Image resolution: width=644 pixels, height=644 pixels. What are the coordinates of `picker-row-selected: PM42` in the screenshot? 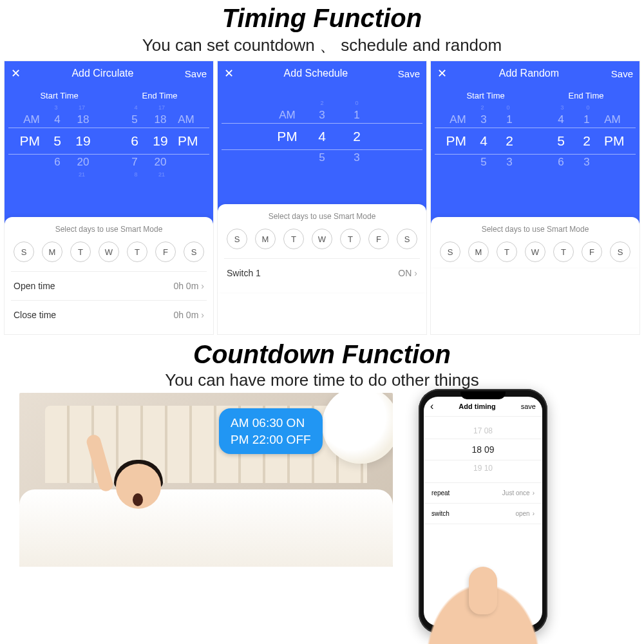 It's located at (322, 137).